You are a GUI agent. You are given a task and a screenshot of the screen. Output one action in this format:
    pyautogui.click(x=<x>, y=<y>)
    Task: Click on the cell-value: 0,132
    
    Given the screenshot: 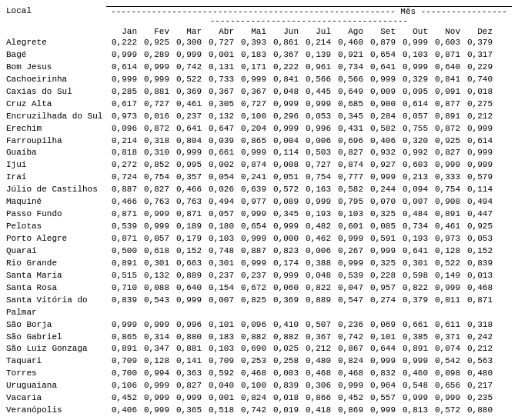 What is the action you would take?
    pyautogui.click(x=155, y=276)
    